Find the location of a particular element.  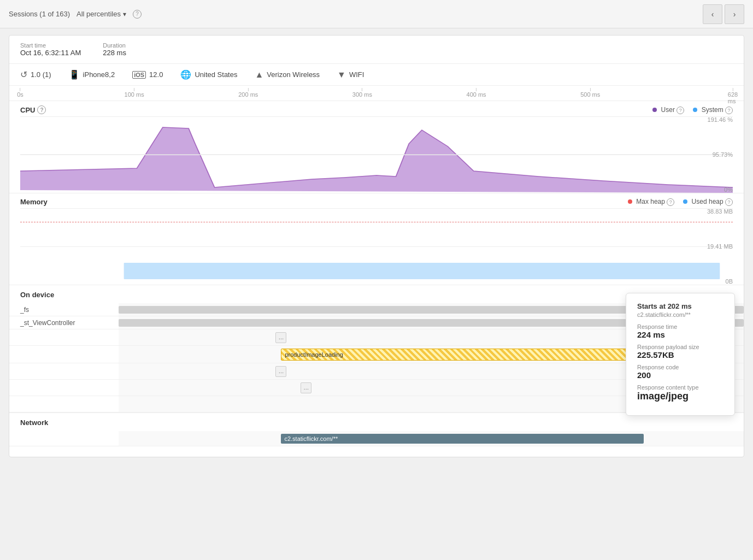

used-heap-legend: Used heap ? is located at coordinates (708, 202).